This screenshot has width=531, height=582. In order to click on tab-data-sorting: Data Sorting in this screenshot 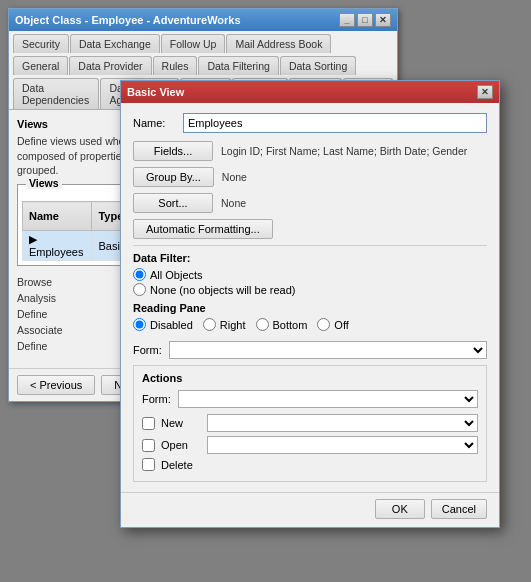, I will do `click(318, 66)`.